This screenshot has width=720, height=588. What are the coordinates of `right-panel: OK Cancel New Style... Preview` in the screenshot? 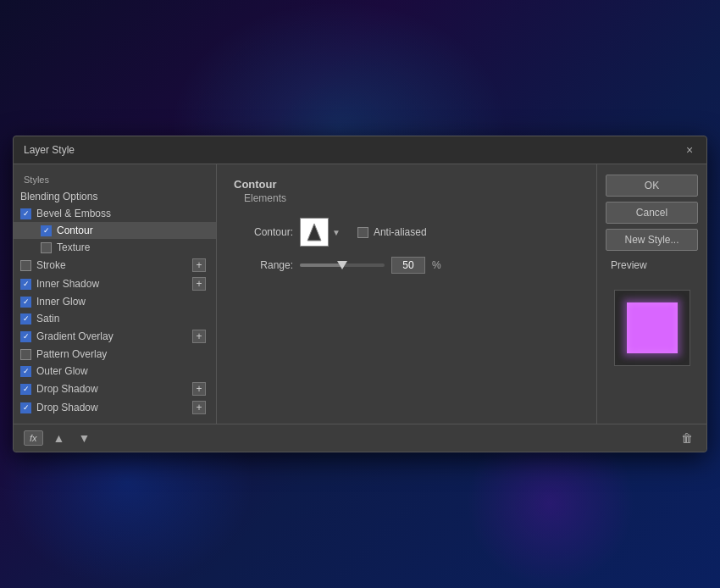 It's located at (651, 294).